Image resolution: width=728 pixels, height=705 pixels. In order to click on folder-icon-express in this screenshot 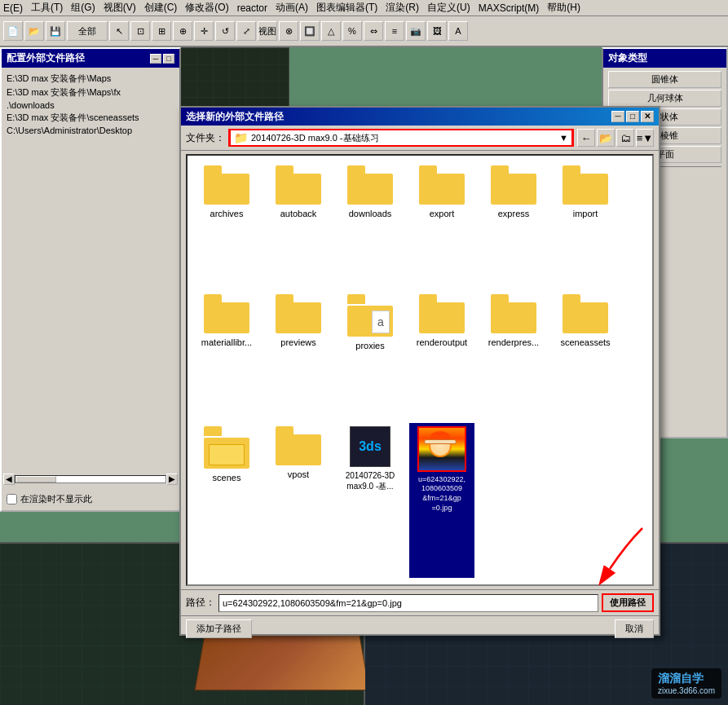, I will do `click(514, 185)`.